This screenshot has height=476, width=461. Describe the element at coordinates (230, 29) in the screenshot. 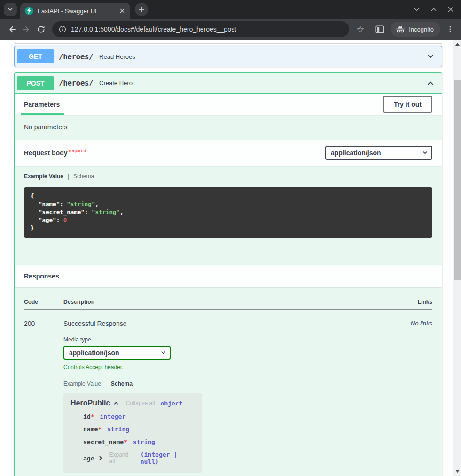

I see `browser-toolbar: 127.0.0.1:5000/docs#/default/create_hero…` at that location.